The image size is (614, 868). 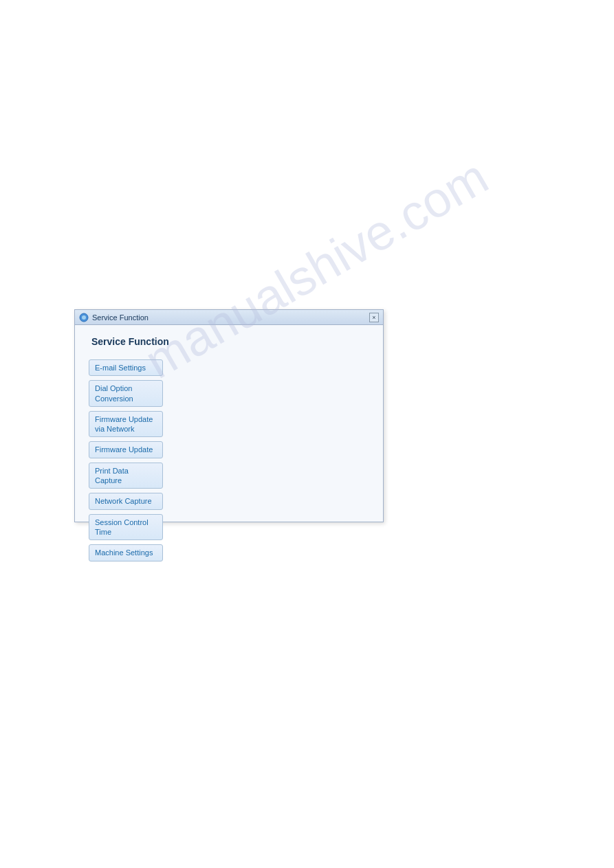 What do you see at coordinates (229, 342) in the screenshot?
I see `page-heading: Service Function` at bounding box center [229, 342].